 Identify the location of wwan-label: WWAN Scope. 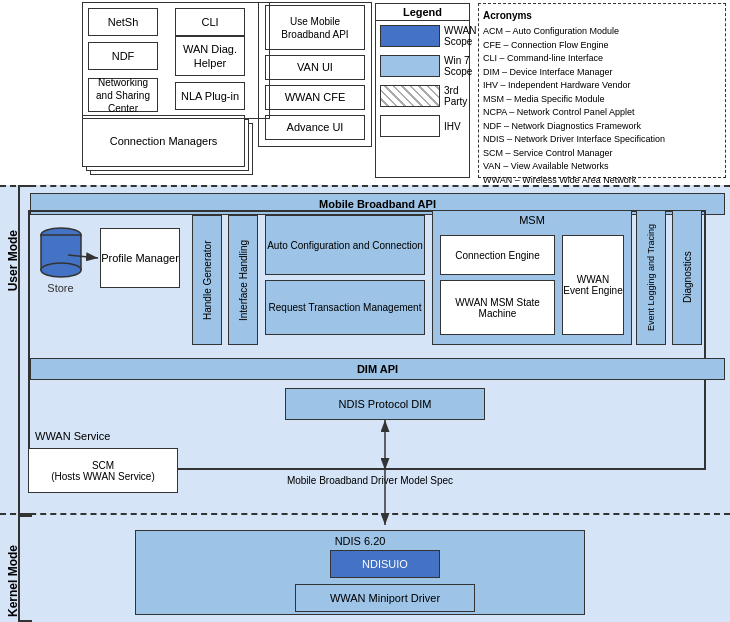
(460, 36).